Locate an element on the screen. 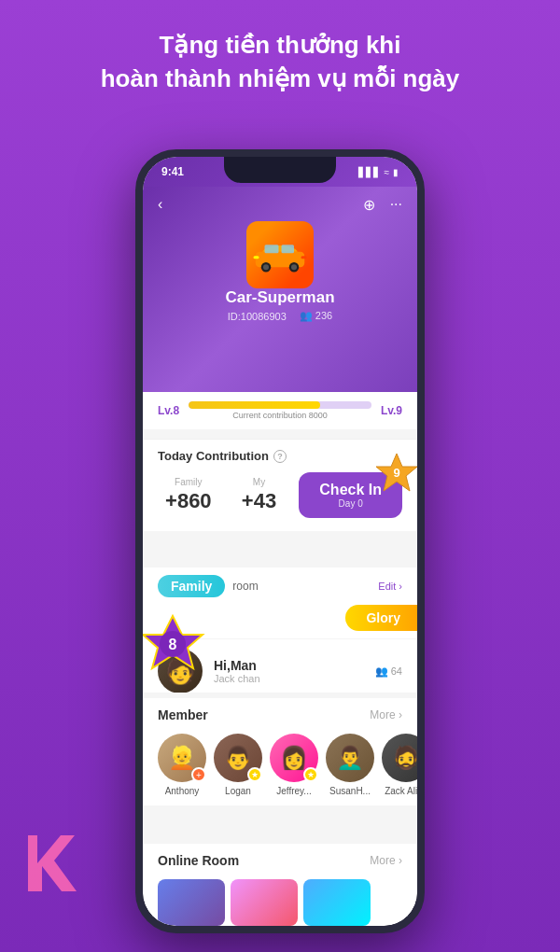  member-item: 👱 + Anthony is located at coordinates (182, 765).